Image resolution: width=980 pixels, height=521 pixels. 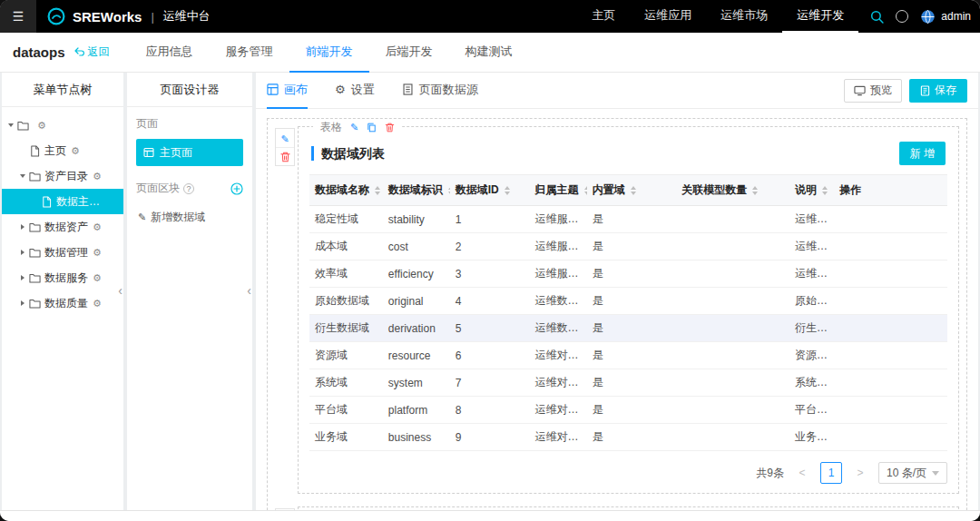 What do you see at coordinates (811, 191) in the screenshot?
I see `column-header: 说明` at bounding box center [811, 191].